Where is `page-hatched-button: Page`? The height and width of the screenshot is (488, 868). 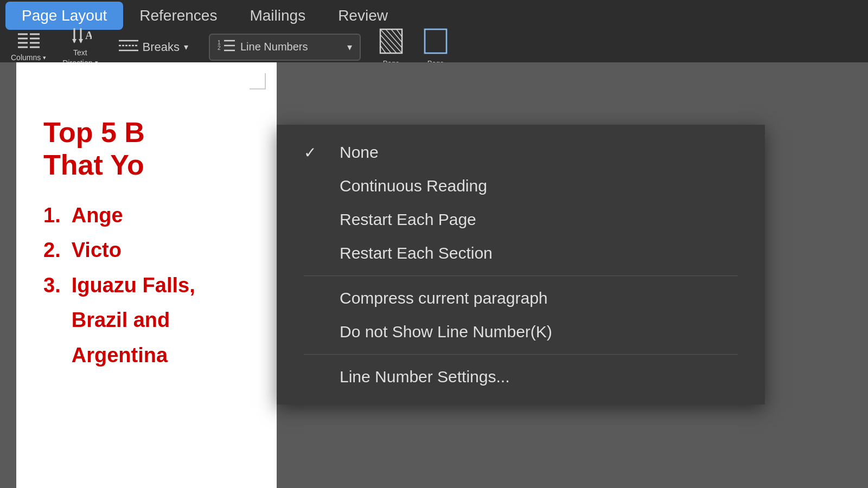
page-hatched-button: Page is located at coordinates (391, 47).